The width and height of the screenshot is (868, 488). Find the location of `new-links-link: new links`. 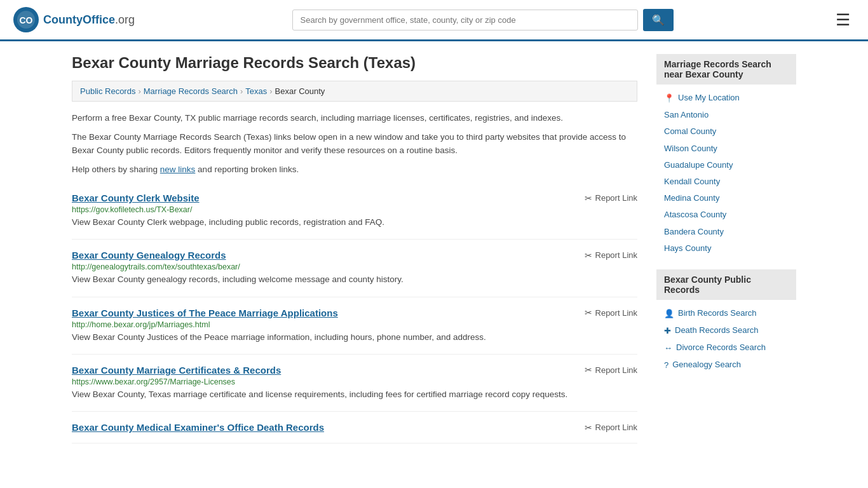

new-links-link: new links is located at coordinates (178, 169).